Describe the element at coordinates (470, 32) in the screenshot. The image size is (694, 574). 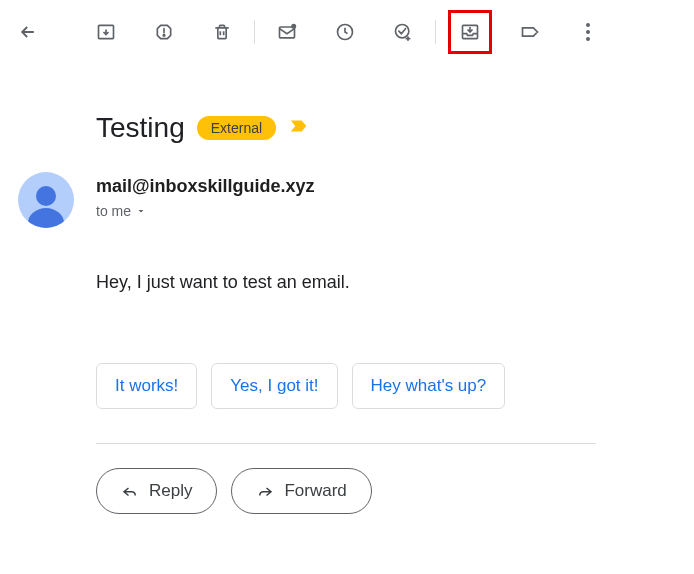
I see `move-to-inbox-icon` at that location.